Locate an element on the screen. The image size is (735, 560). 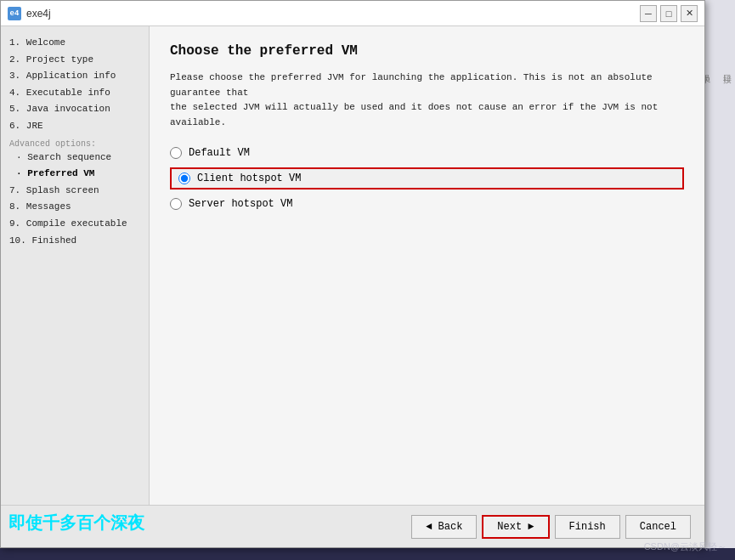
sidebar-item-jre: 6. JRE is located at coordinates (75, 127).